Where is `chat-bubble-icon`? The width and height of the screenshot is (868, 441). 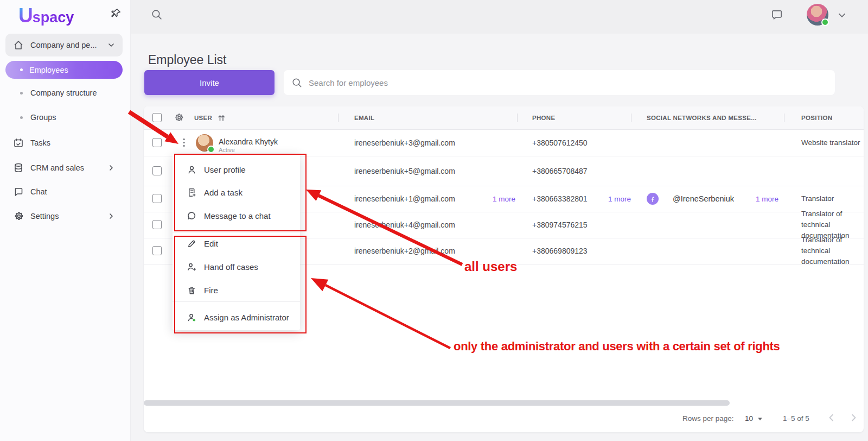
chat-bubble-icon is located at coordinates (18, 192).